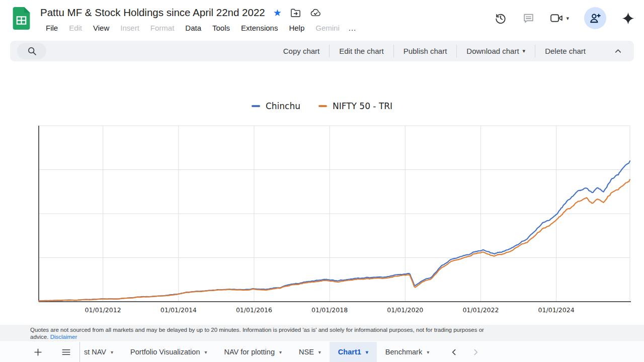 The width and height of the screenshot is (644, 362). I want to click on sheet-tab-nav-for-plotting: NAV for plotting▾, so click(253, 352).